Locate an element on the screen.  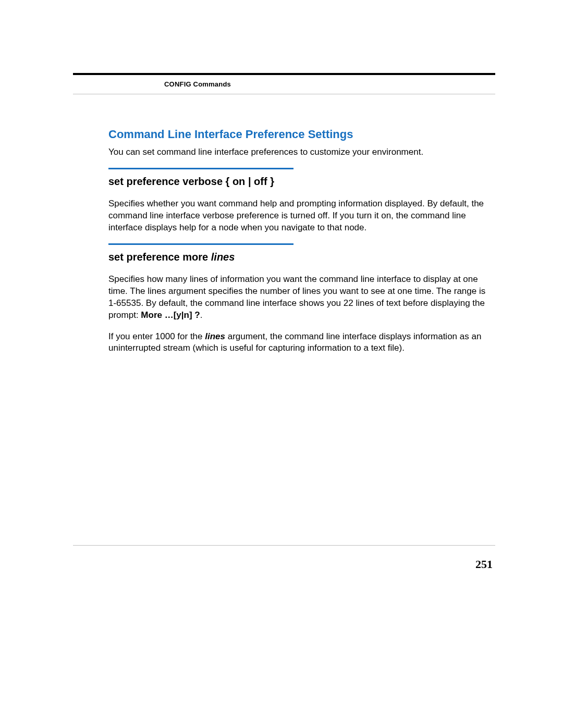
command-heading-more-prefix: set preference more is located at coordinates (160, 257).